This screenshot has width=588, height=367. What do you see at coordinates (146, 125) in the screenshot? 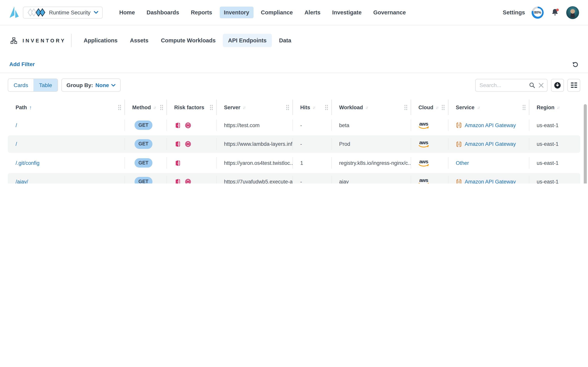
I see `method-cell: GET` at bounding box center [146, 125].